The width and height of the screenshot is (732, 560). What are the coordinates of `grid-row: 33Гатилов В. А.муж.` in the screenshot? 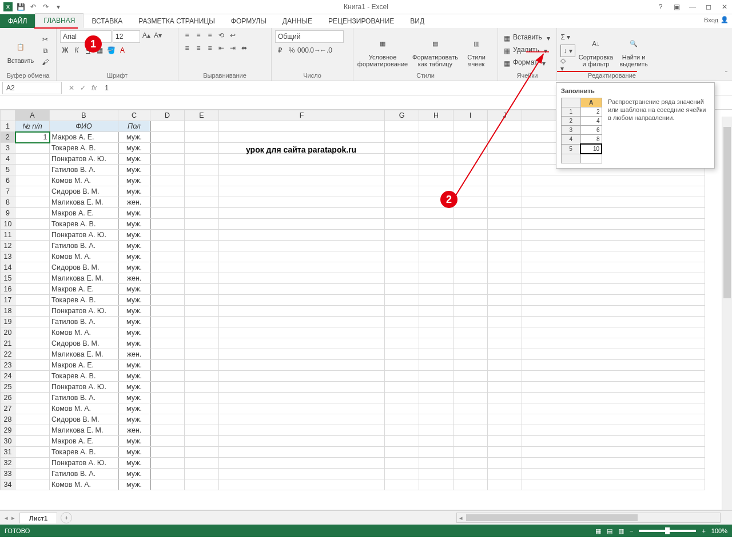 It's located at (353, 474).